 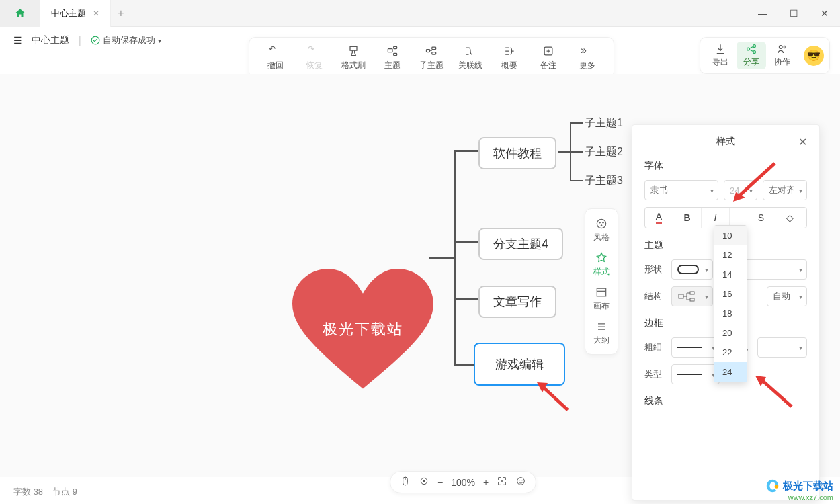 What do you see at coordinates (363, 329) in the screenshot?
I see `center-label: 极光下载站` at bounding box center [363, 329].